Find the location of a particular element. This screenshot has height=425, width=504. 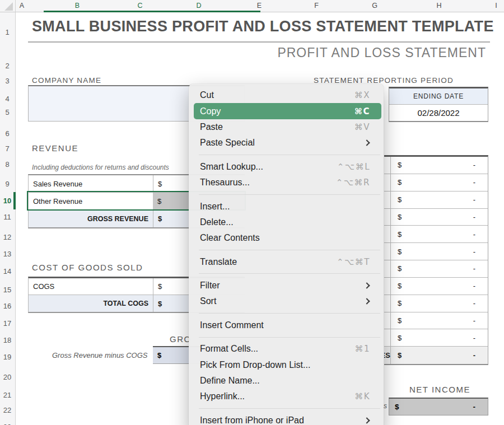

menu-item-shortcut: ⌃⌥⌘L is located at coordinates (354, 167).